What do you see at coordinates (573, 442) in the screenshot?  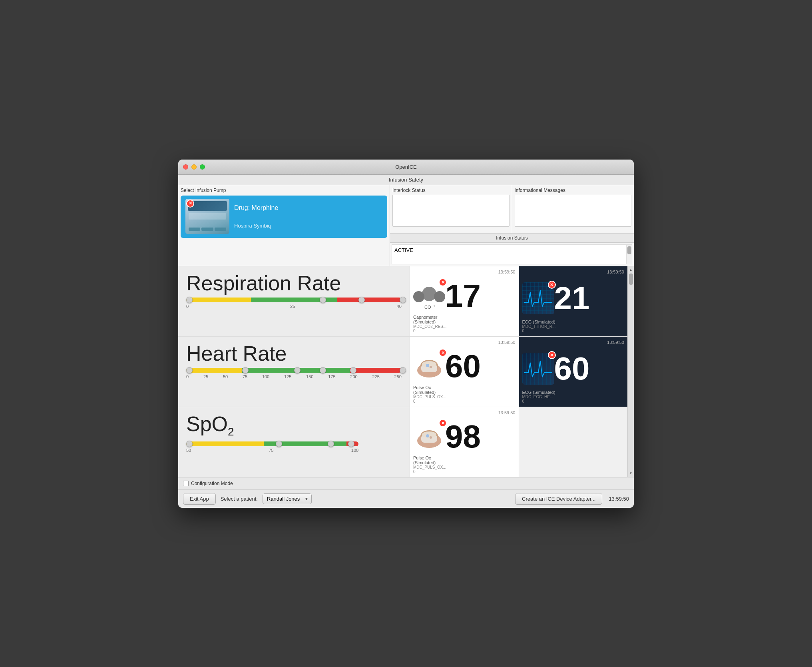 I see `spo2-empty-card` at bounding box center [573, 442].